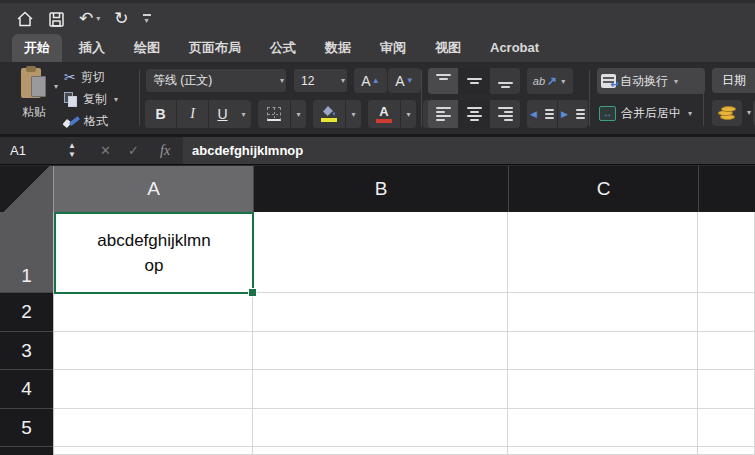  I want to click on tab-view: 视图, so click(448, 48).